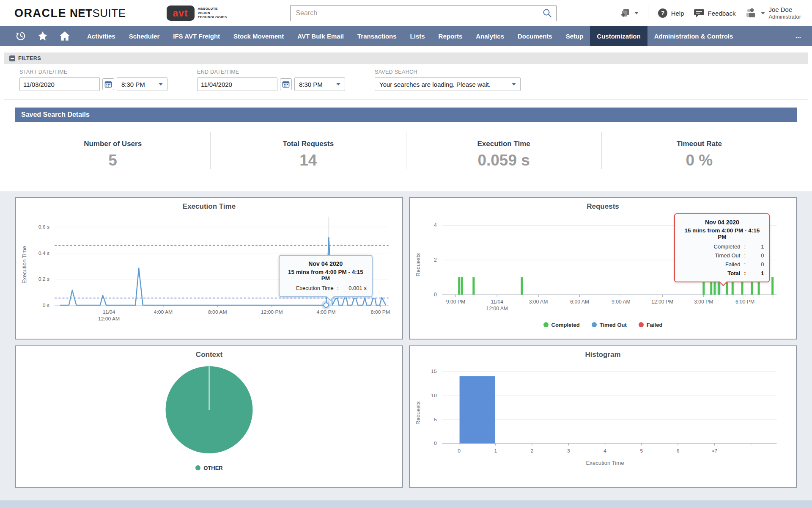 The height and width of the screenshot is (508, 812). Describe the element at coordinates (406, 36) in the screenshot. I see `main-navigation: Activities Scheduler IFS AVT Freight Sto…` at that location.